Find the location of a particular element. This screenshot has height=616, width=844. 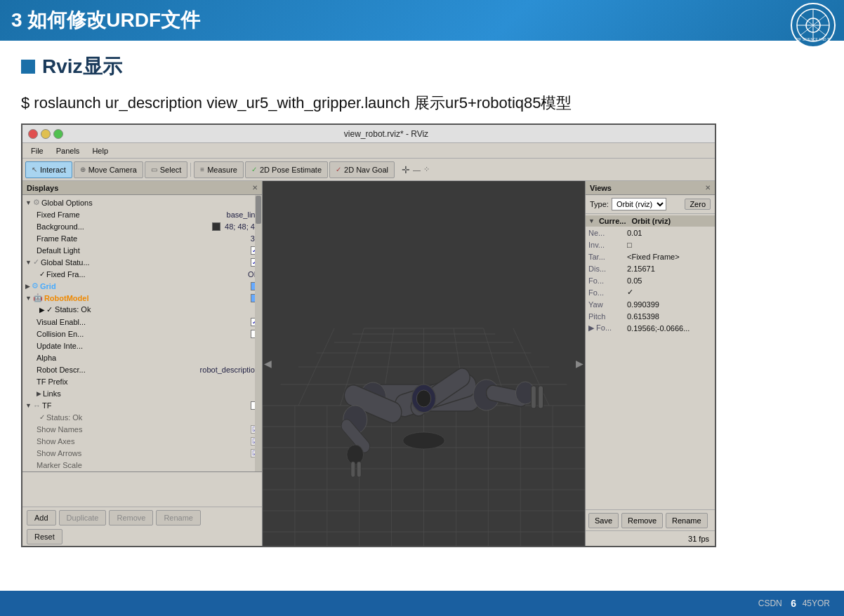

display-tf-update-interval: Update Inte... 0 is located at coordinates (142, 471).